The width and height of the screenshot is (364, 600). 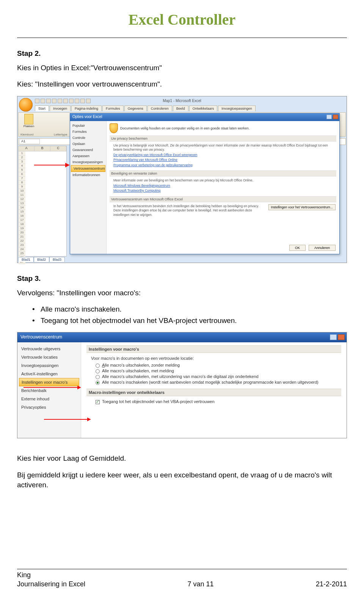 I want to click on macro-option: Alle macro's uitschakelen, zonder meldin…, so click(x=218, y=365).